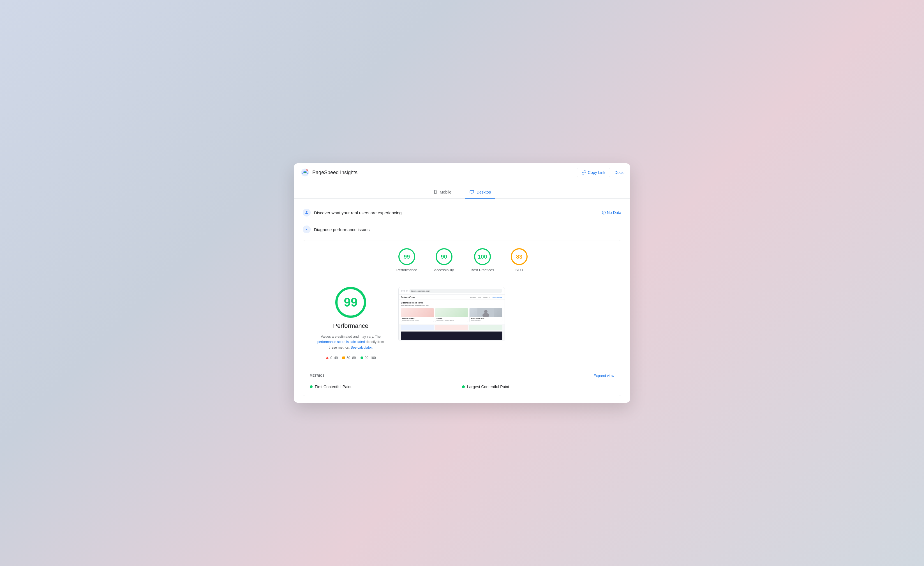 Image resolution: width=924 pixels, height=566 pixels. What do you see at coordinates (351, 342) in the screenshot?
I see `score-description: Values are estimated and may vary. The p…` at bounding box center [351, 342].